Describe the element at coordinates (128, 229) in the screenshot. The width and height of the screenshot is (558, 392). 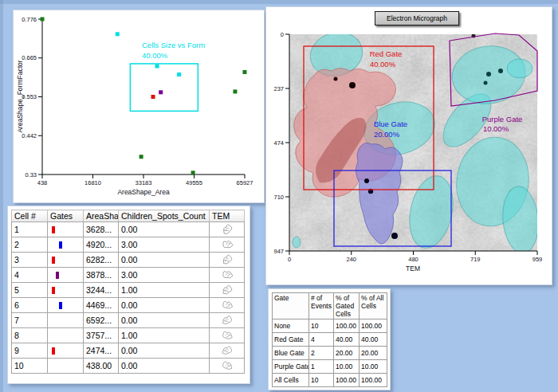
I see `cell-table-row: 13628...0.00` at that location.